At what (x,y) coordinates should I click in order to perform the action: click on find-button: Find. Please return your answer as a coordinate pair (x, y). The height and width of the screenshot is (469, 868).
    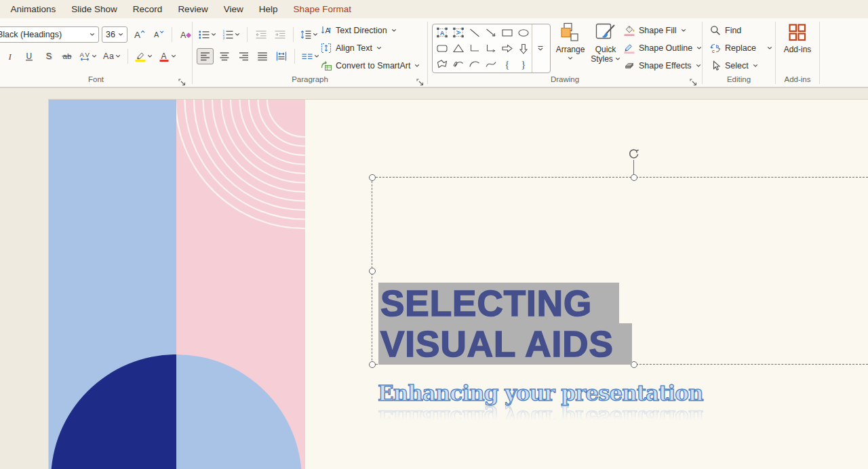
    Looking at the image, I should click on (726, 30).